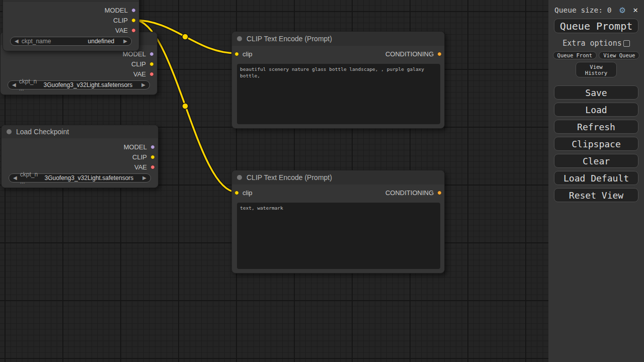  What do you see at coordinates (627, 43) in the screenshot?
I see `extra-options-checkbox` at bounding box center [627, 43].